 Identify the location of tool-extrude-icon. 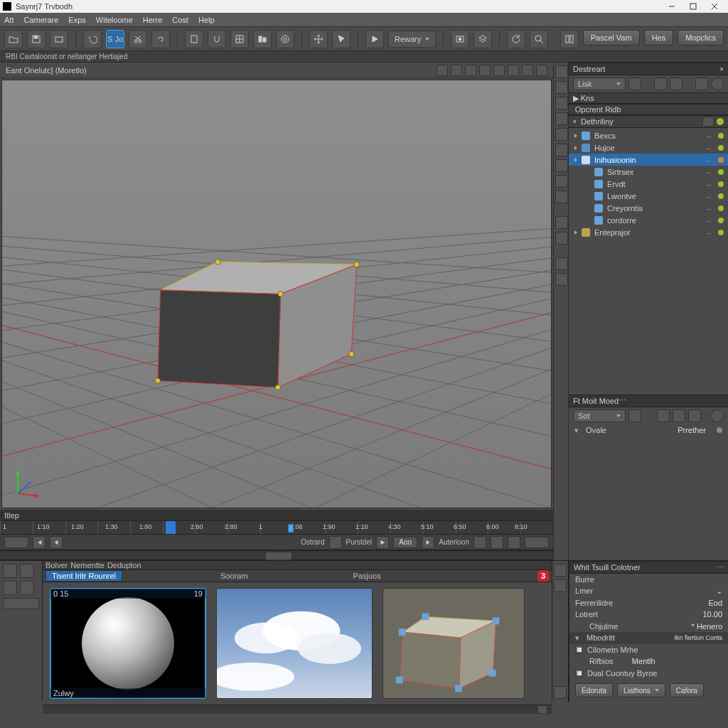
(562, 134).